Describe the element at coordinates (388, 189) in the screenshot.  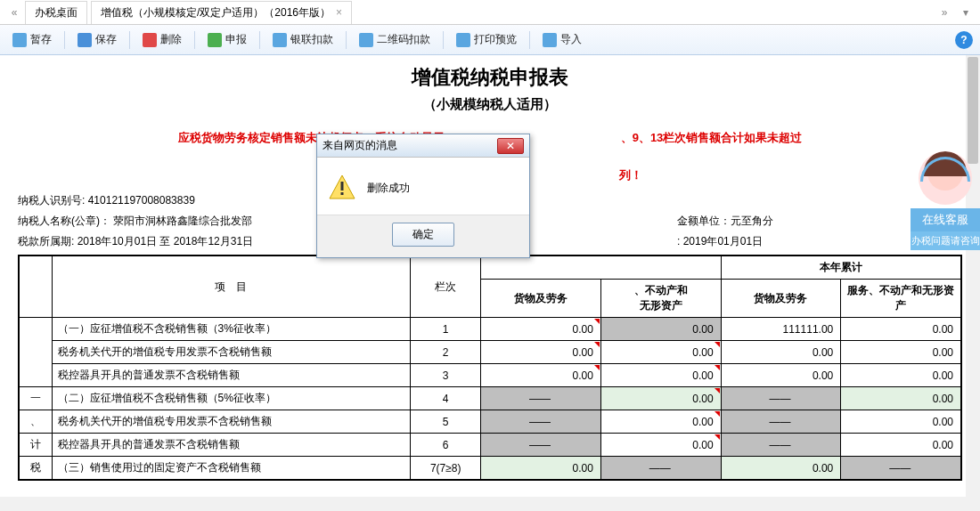
I see `dialog-message: 删除成功` at that location.